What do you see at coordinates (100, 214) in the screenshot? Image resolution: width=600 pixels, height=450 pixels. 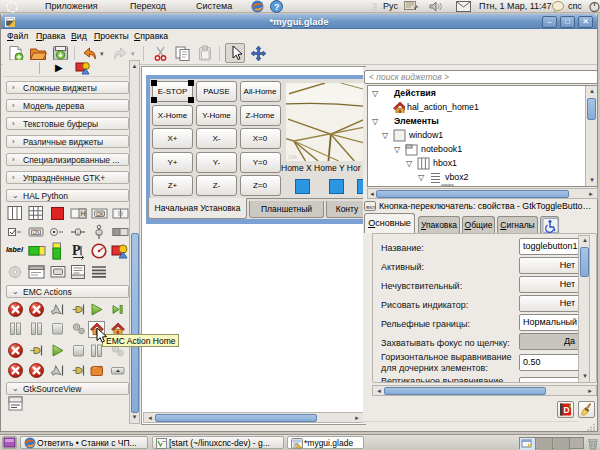 I see `svg-text: OK` at bounding box center [100, 214].